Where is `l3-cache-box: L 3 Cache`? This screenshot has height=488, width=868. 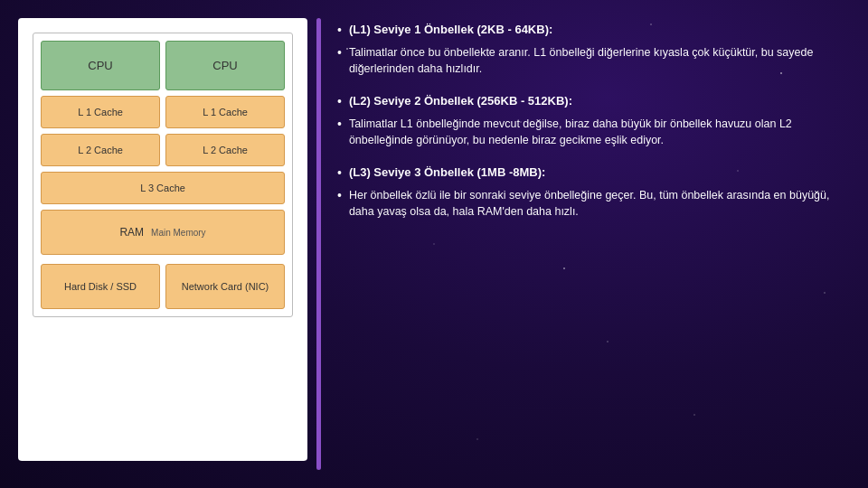
l3-cache-box: L 3 Cache is located at coordinates (163, 188).